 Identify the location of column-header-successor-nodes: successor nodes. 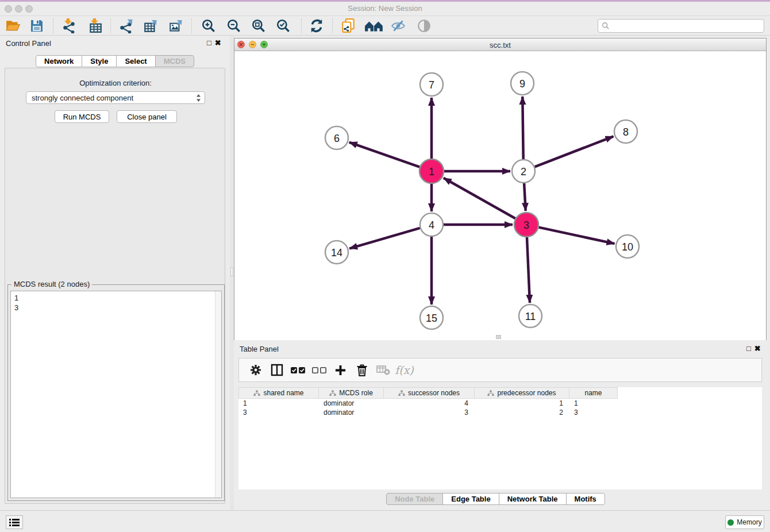
(429, 393).